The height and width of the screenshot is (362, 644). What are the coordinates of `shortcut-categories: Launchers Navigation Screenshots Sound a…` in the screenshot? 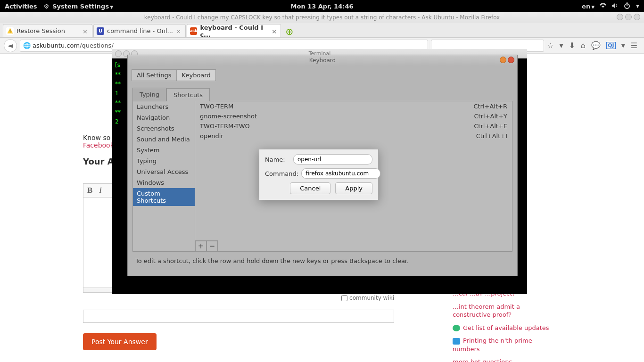 It's located at (164, 176).